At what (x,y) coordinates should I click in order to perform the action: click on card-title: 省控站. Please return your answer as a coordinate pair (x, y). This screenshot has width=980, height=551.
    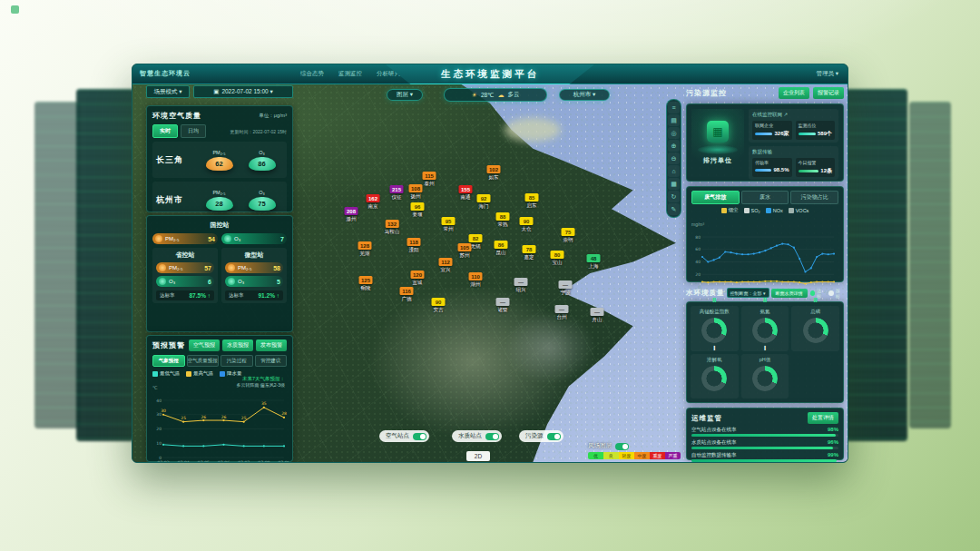
    Looking at the image, I should click on (185, 255).